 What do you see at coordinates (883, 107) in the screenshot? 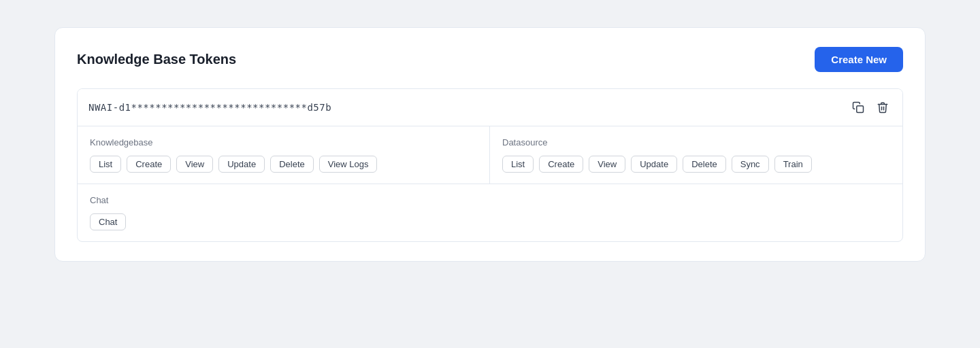
I see `delete-button` at bounding box center [883, 107].